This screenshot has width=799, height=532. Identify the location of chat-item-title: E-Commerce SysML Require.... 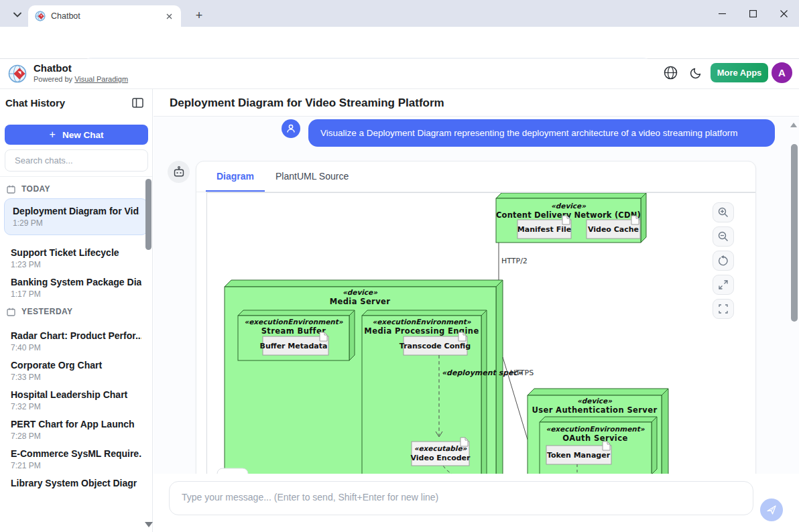
(76, 454).